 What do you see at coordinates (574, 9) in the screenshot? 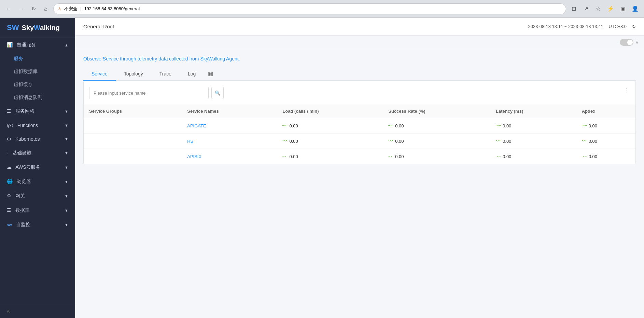
I see `screen-capture-btn: ⊡` at bounding box center [574, 9].